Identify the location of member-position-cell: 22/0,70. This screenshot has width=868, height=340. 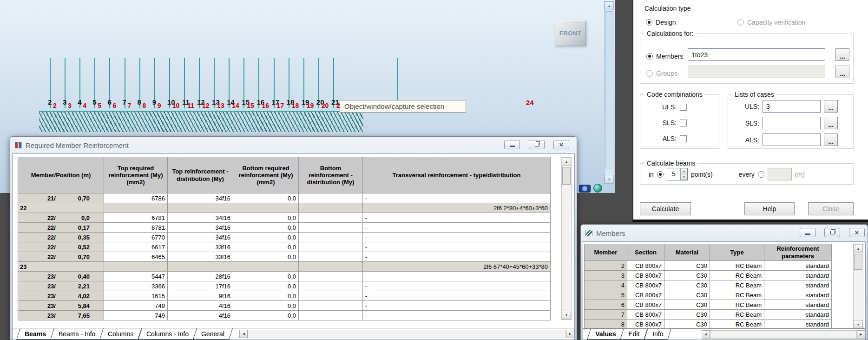
(61, 257).